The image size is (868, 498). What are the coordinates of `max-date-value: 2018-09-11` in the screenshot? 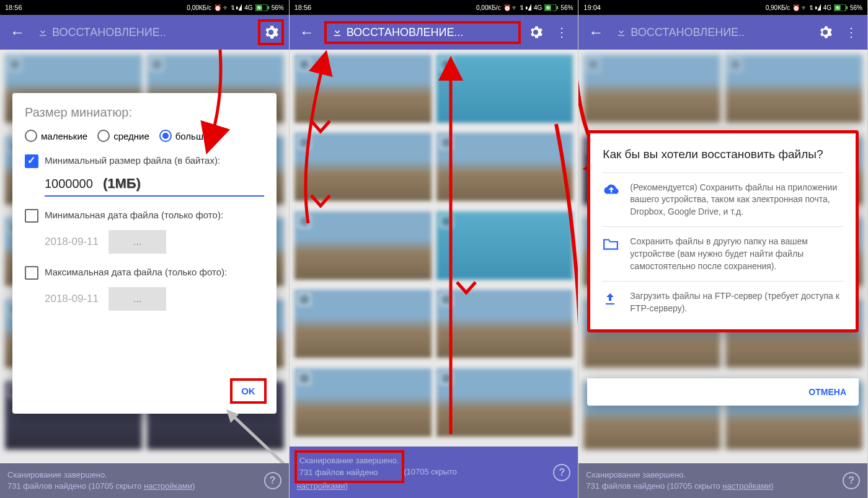 It's located at (72, 299).